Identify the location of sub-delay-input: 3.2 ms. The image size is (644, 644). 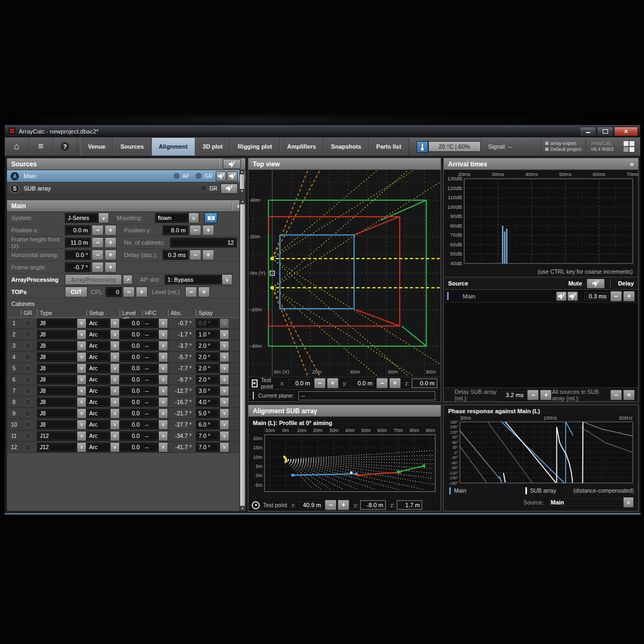
(513, 395).